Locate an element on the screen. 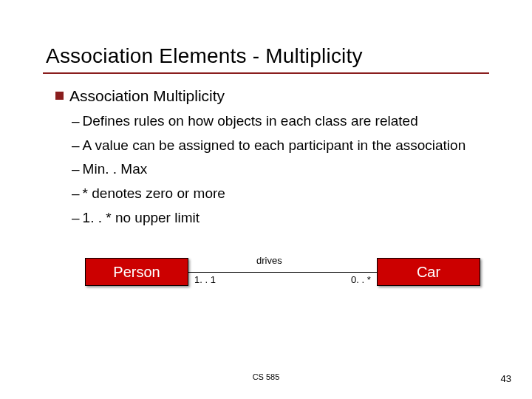  section-heading-row: Association Multiplicity is located at coordinates (279, 96).